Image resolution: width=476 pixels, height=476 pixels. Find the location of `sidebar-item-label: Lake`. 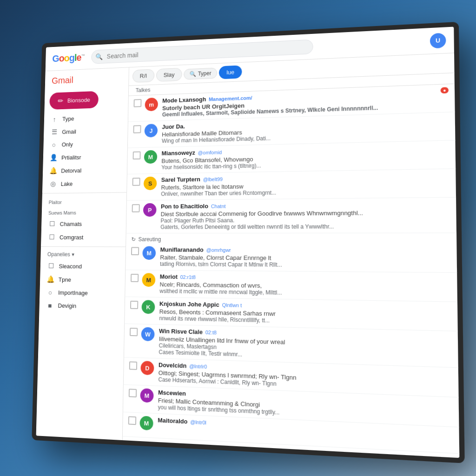

sidebar-item-label: Lake is located at coordinates (67, 184).